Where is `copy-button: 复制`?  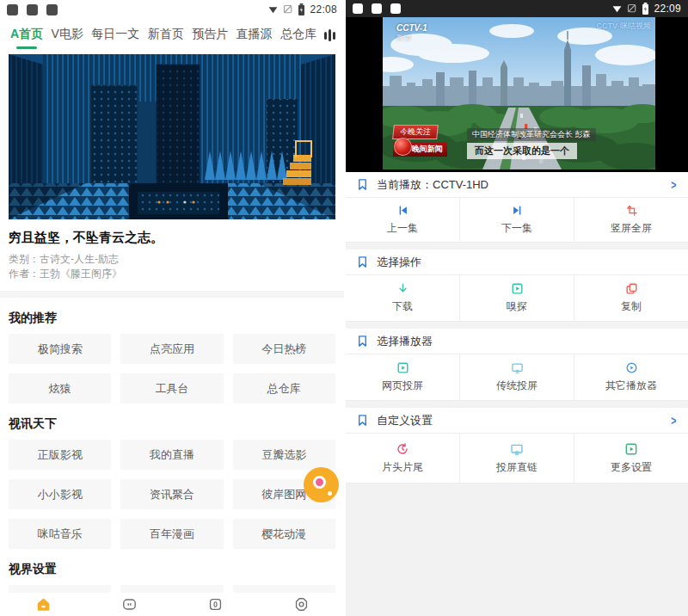
copy-button: 复制 is located at coordinates (631, 298).